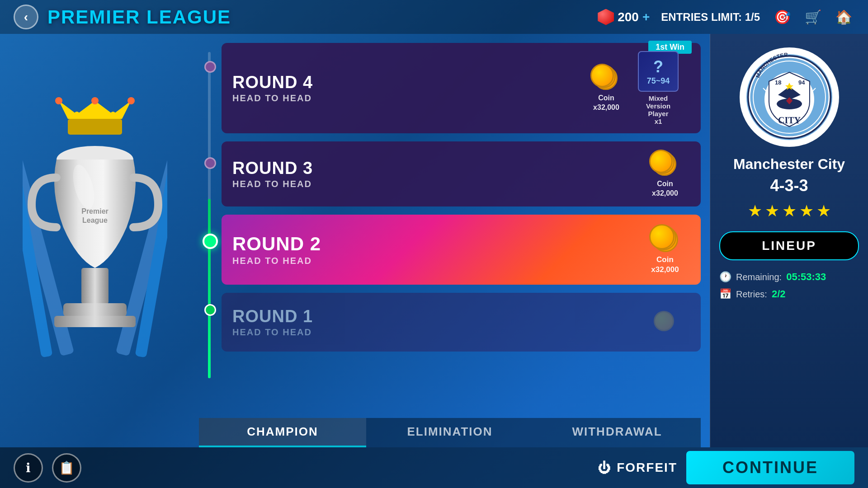 The width and height of the screenshot is (868, 488). Describe the element at coordinates (813, 17) in the screenshot. I see `header-icons: 🎯 🛒 🏠` at that location.